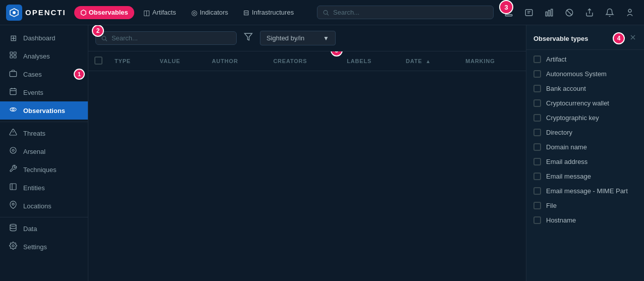  What do you see at coordinates (36, 13) in the screenshot?
I see `logo: OPENCTI` at bounding box center [36, 13].